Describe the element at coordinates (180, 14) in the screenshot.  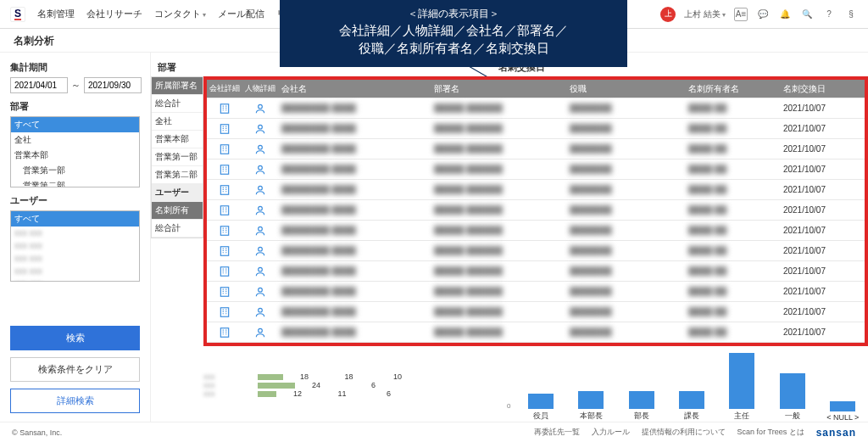
I see `nav-item-contact: コンタクト▾` at that location.